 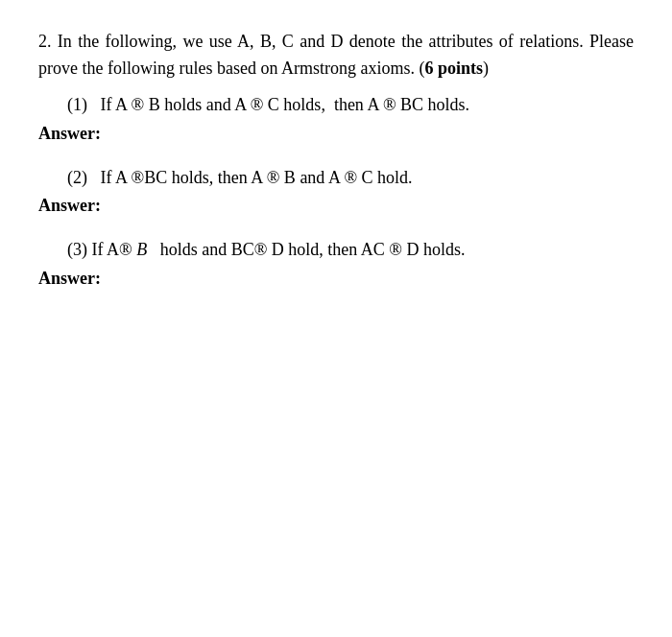 What do you see at coordinates (45, 41) in the screenshot?
I see `problem-number: 2.` at bounding box center [45, 41].